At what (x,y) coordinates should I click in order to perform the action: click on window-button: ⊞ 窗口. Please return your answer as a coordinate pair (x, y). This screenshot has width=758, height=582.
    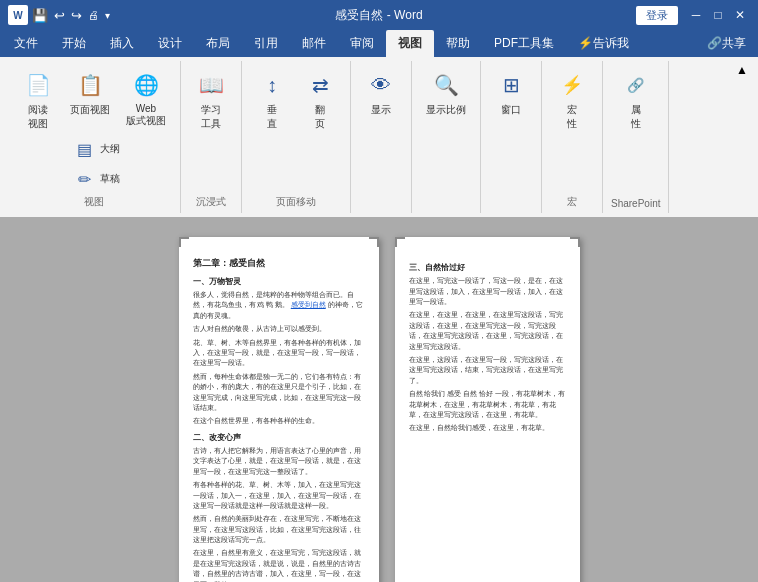
    Looking at the image, I should click on (511, 93).